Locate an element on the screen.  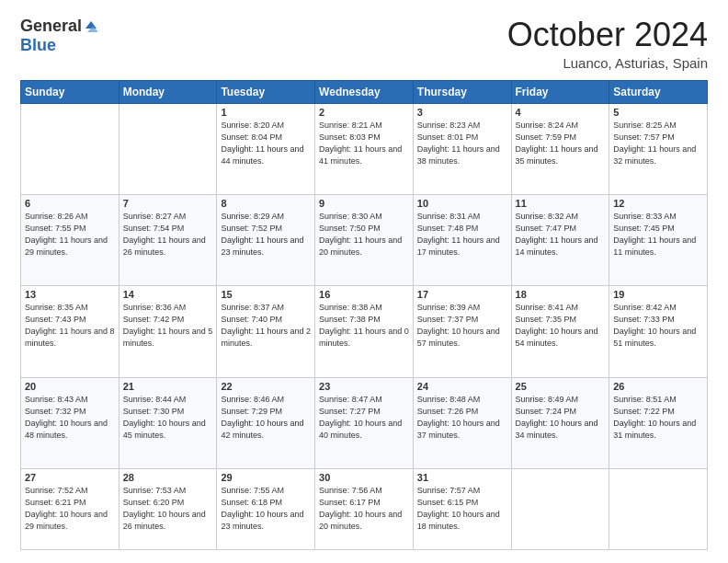
day-info: Sunrise: 8:39 AM Sunset: 7:37 PM Dayligh… is located at coordinates (462, 326).